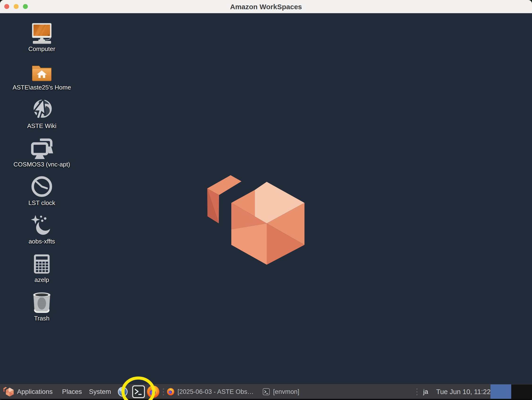 This screenshot has width=532, height=400. What do you see at coordinates (286, 392) in the screenshot?
I see `task-item-envmon: [envmon]` at bounding box center [286, 392].